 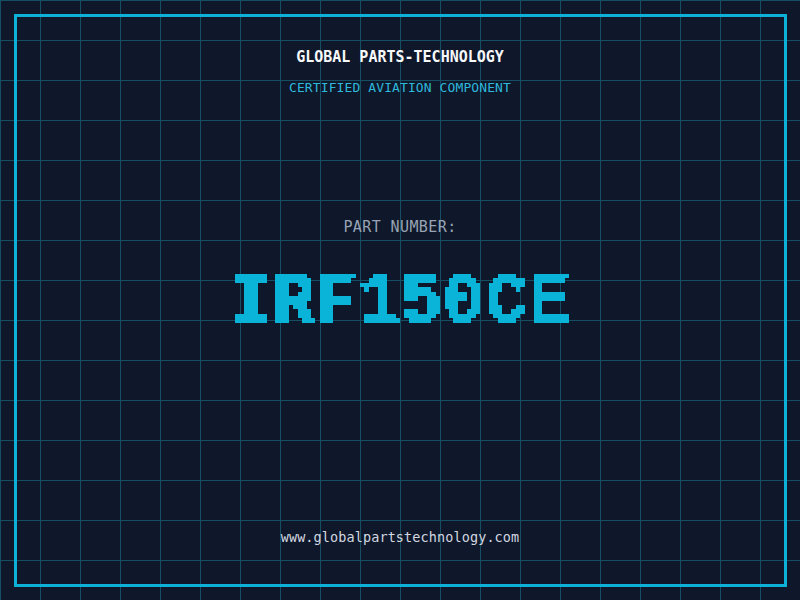 I want to click on website-url: www.globalpartstechnology.com, so click(x=400, y=538).